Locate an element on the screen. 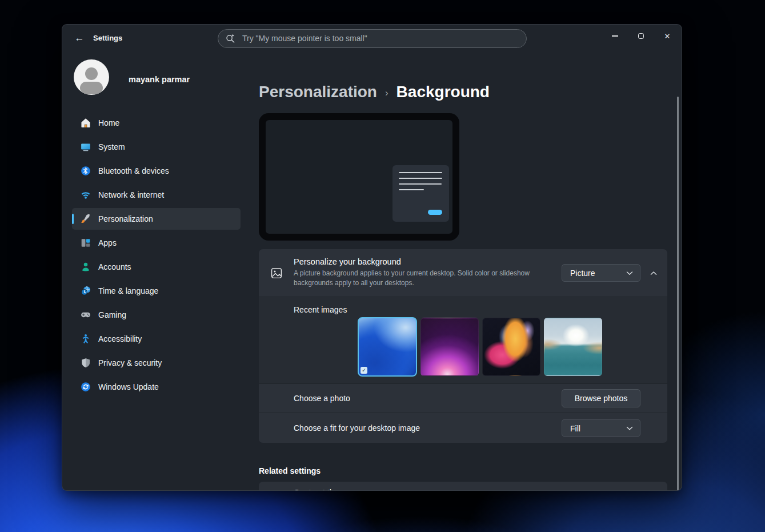  sidebar-item-network-internet: Network & internet is located at coordinates (157, 195).